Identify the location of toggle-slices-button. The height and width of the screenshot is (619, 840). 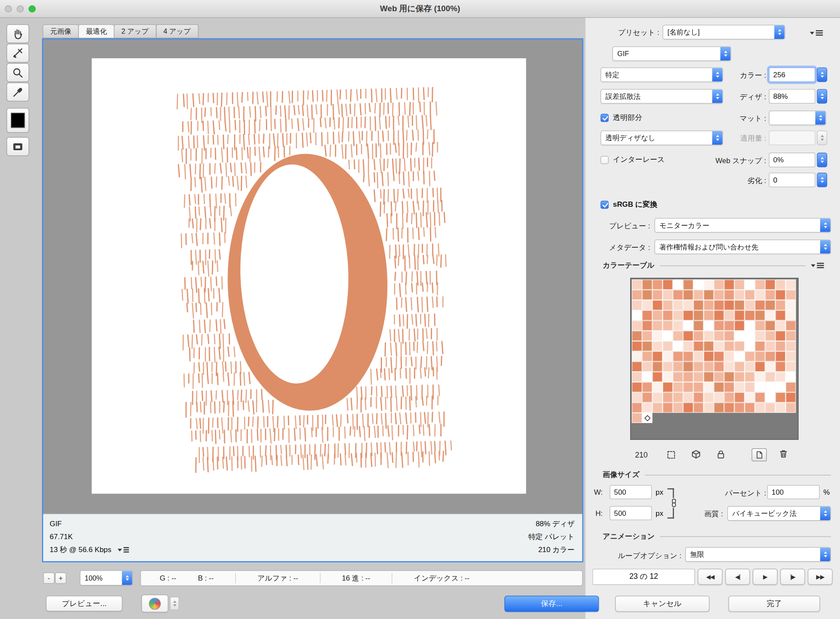
(18, 147).